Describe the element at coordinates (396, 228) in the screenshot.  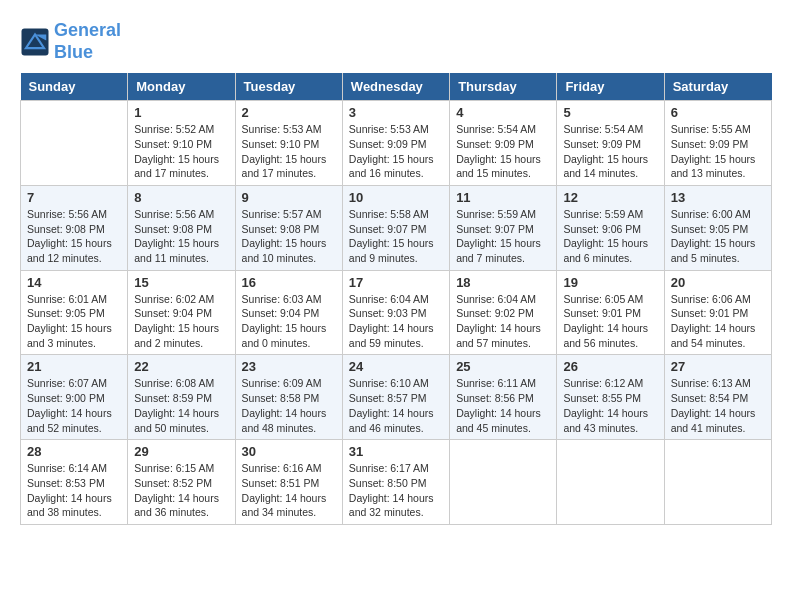
I see `calendar-week-2: 7Sunrise: 5:56 AM Sunset: 9:08 PM Daylig…` at that location.